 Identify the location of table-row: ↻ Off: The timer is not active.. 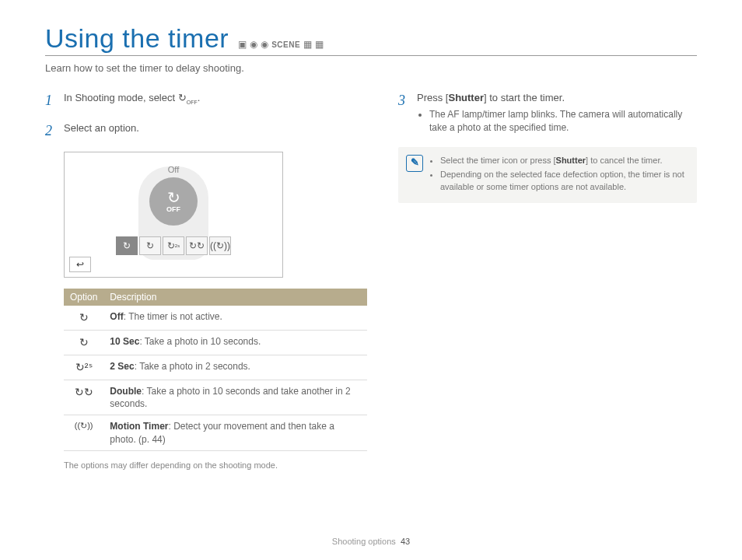
(215, 317).